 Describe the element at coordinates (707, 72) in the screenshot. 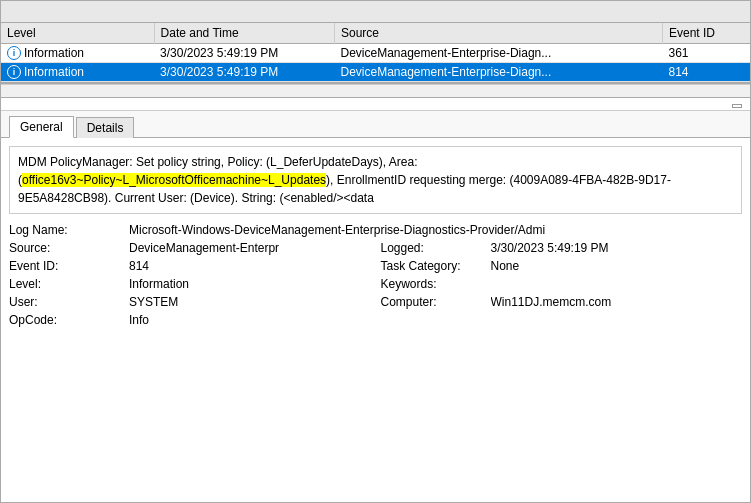

I see `cell-eventid: 814` at that location.